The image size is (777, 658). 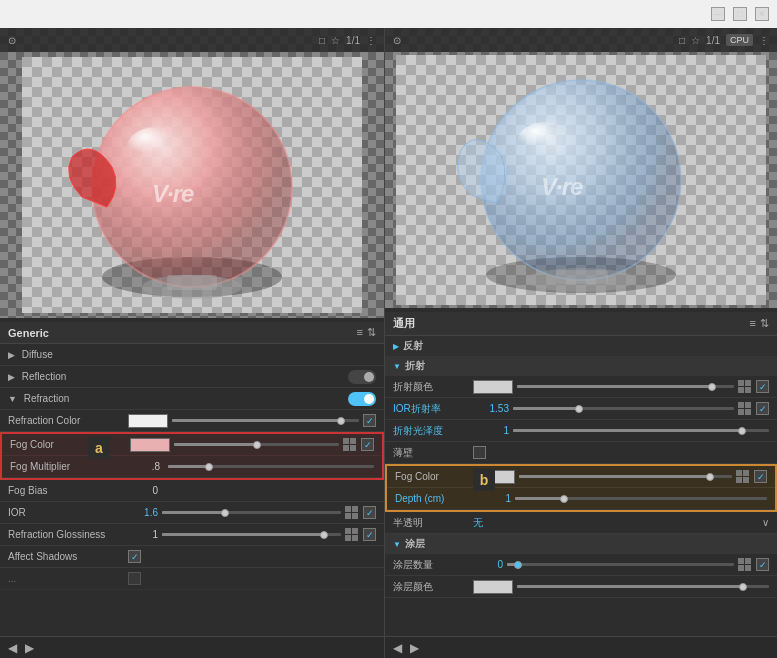 What do you see at coordinates (745, 387) in the screenshot?
I see `right-refraction-color-grid` at bounding box center [745, 387].